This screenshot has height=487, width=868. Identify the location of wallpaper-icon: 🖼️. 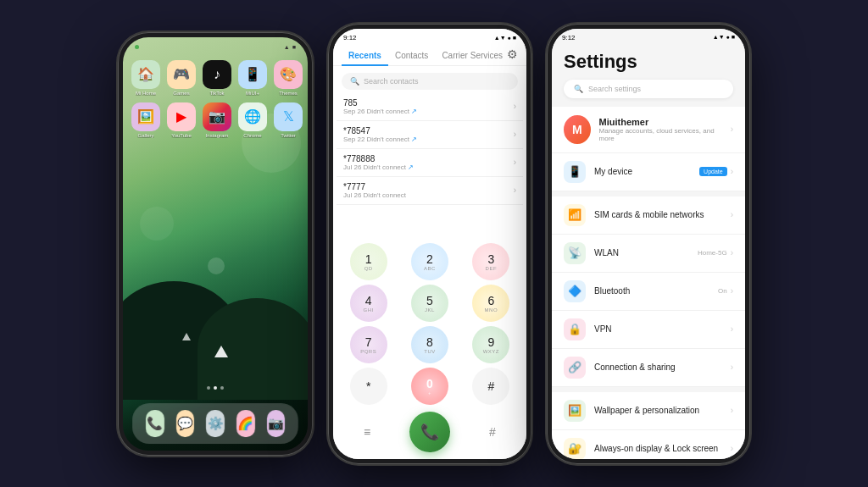
(575, 411).